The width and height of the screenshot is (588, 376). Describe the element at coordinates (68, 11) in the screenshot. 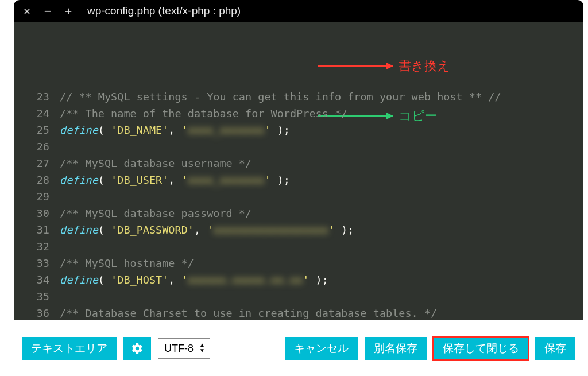

I see `new-tab-icon: +` at that location.